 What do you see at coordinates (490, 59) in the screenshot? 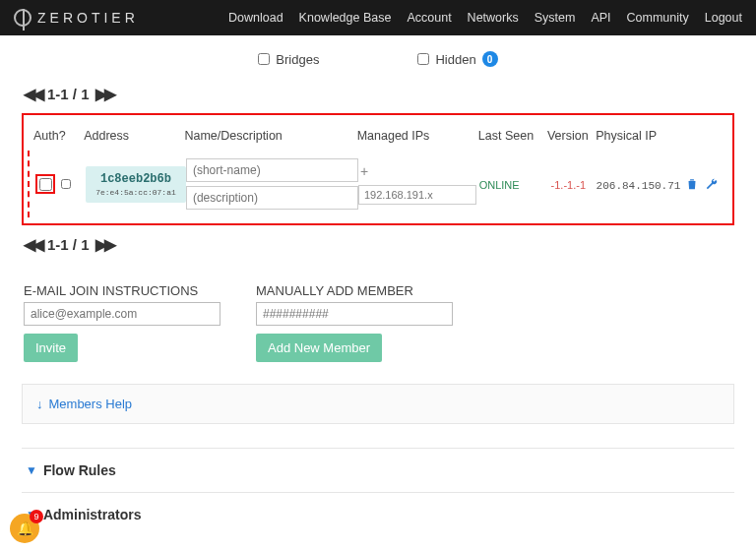
I see `hidden-count-badge: 0` at bounding box center [490, 59].